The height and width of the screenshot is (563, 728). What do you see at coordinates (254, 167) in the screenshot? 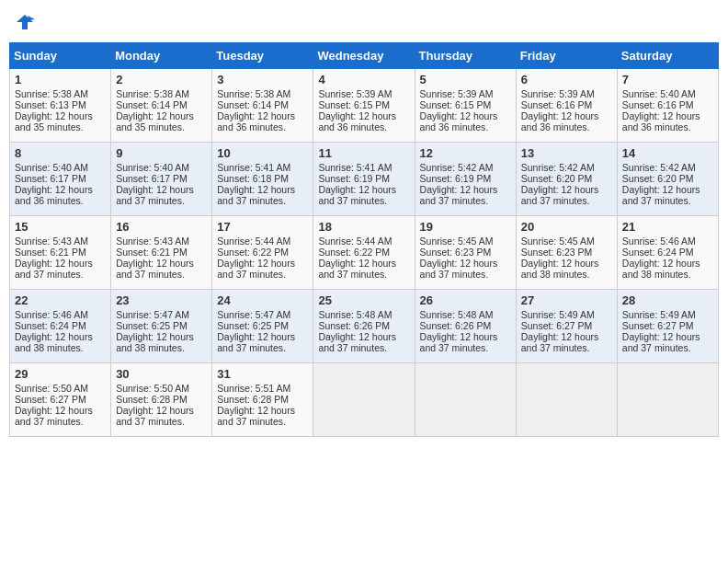
I see `sunrise-text: Sunrise: 5:41 AM` at bounding box center [254, 167].